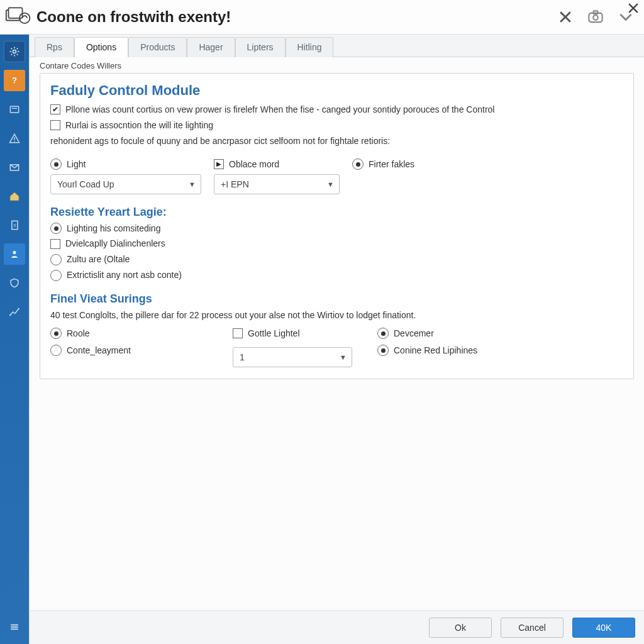 The image size is (644, 644). What do you see at coordinates (532, 628) in the screenshot?
I see `cancel-button: Cancel` at bounding box center [532, 628].